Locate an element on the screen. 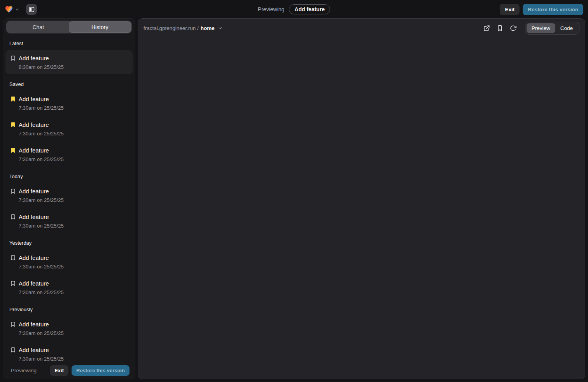  footer-restore-version-button: Restore this version is located at coordinates (100, 370).